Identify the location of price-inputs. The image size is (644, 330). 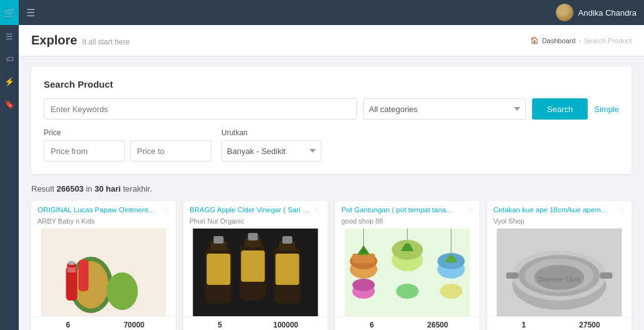
(128, 151).